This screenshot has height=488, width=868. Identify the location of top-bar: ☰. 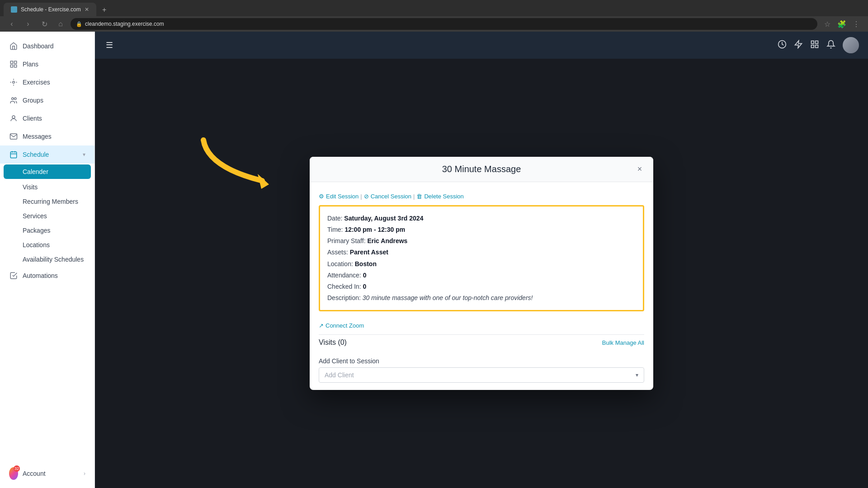
(481, 45).